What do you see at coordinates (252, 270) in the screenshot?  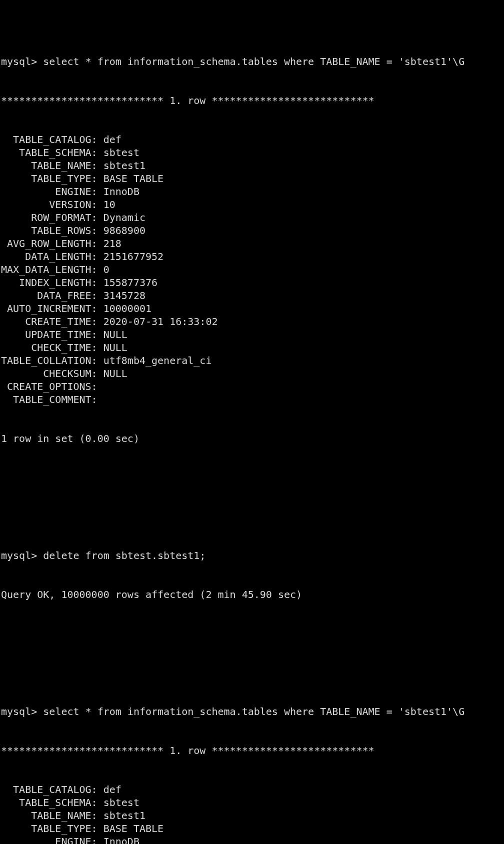 I see `field-row: MAX_DATA_LENGTH:0` at bounding box center [252, 270].